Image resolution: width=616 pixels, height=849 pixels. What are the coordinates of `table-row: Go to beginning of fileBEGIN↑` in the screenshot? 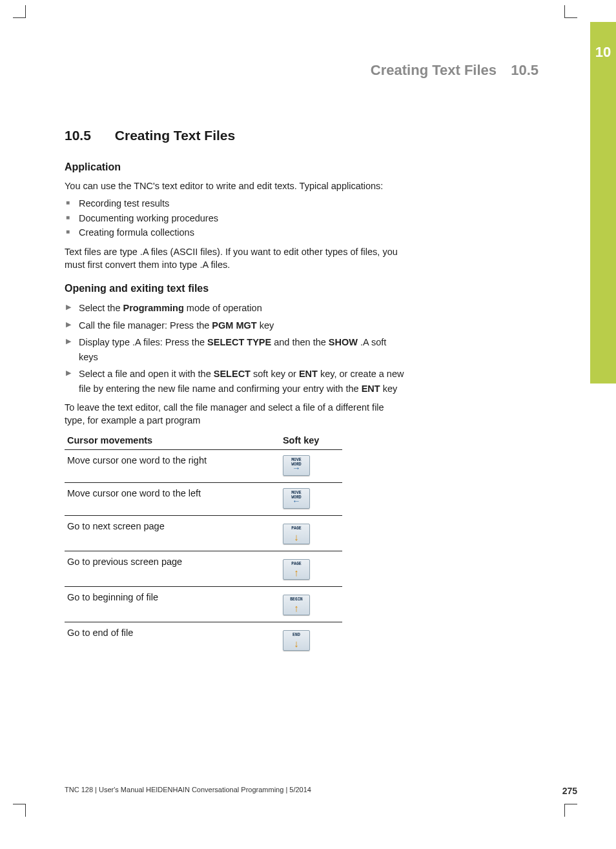 It's located at (203, 604).